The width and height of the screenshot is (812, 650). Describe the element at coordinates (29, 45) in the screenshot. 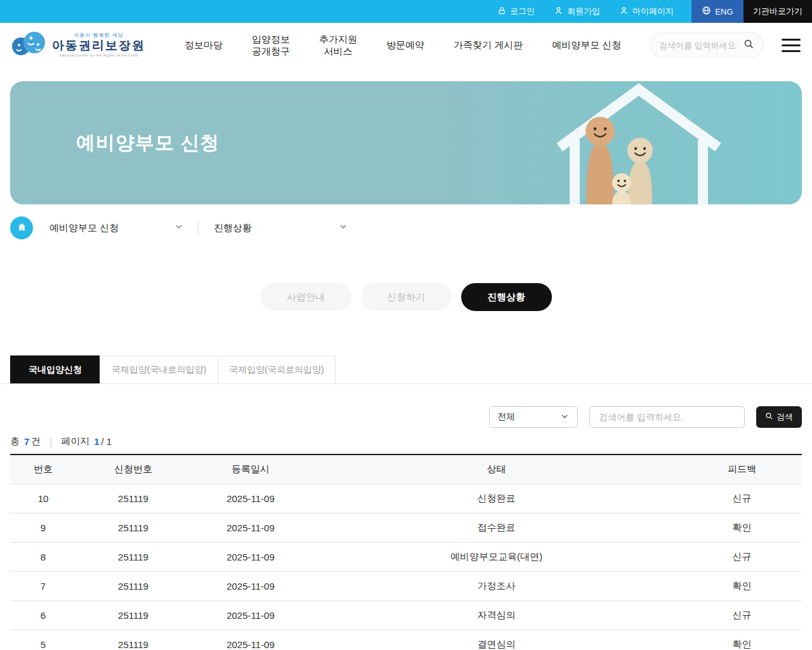

I see `logo-mark-icon` at that location.